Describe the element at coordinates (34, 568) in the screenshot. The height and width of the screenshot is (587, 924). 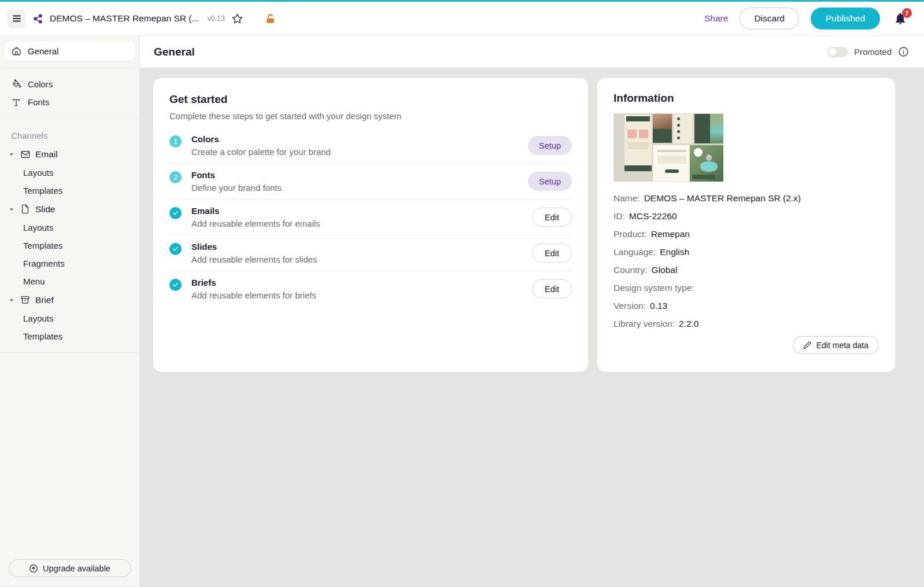
I see `upgrade-arrow-icon` at that location.